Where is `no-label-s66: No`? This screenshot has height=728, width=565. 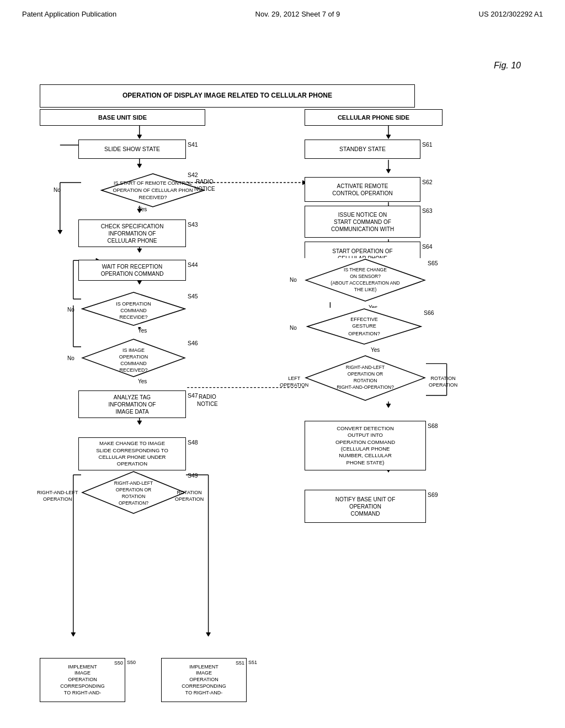
no-label-s66: No is located at coordinates (294, 328).